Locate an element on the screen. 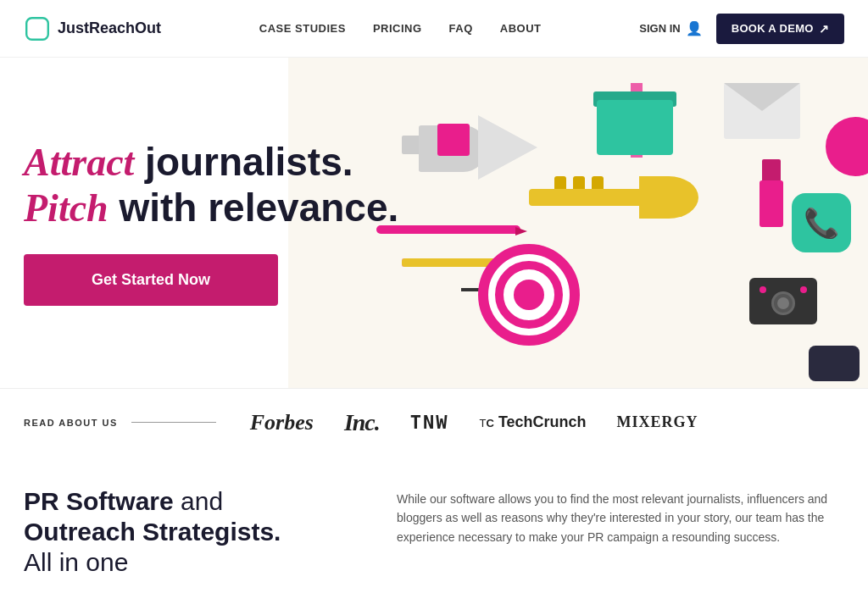 This screenshot has height=593, width=868. megaphone-accent is located at coordinates (453, 140).